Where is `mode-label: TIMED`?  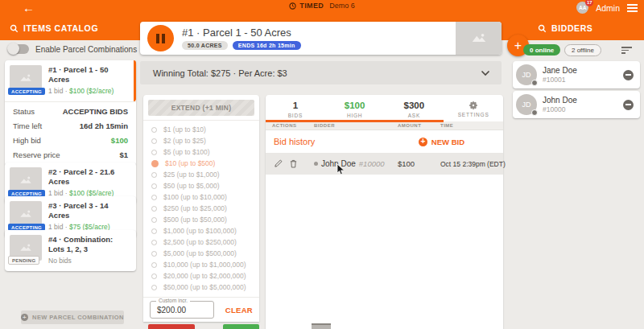
mode-label: TIMED is located at coordinates (312, 6).